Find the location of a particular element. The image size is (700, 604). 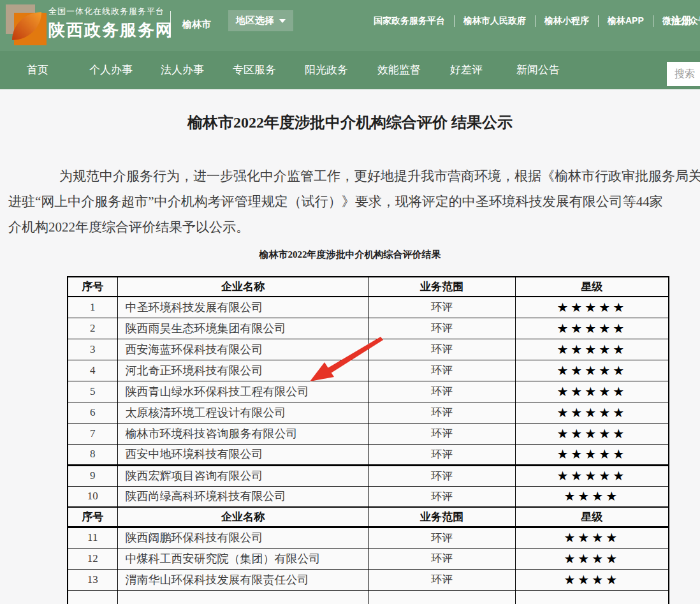

red-arrow-annotation is located at coordinates (344, 358).